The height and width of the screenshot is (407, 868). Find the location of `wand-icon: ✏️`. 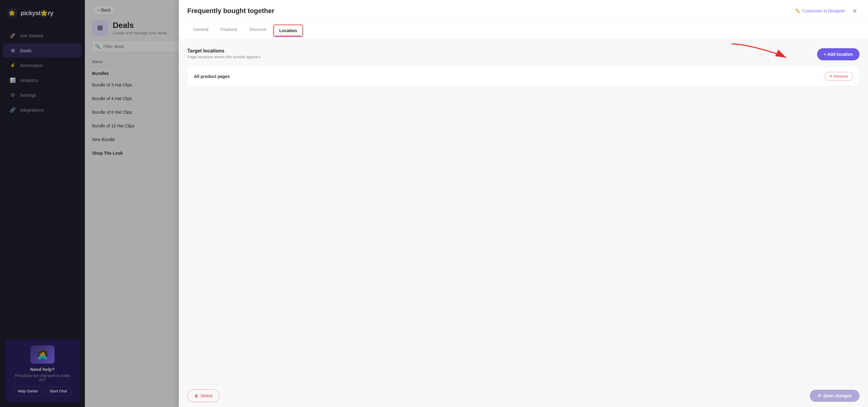

wand-icon: ✏️ is located at coordinates (798, 11).